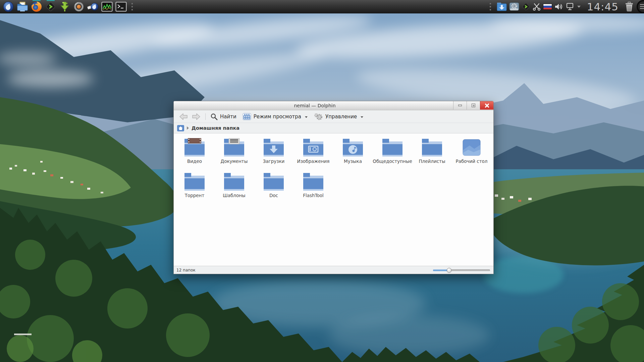 This screenshot has width=644, height=362. I want to click on folder-item: Общедоступные, so click(392, 155).